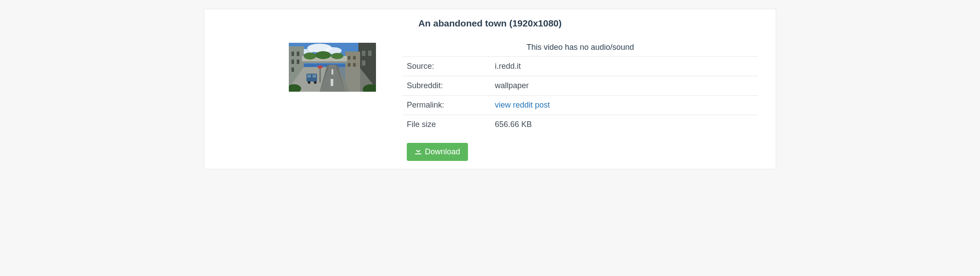  Describe the element at coordinates (332, 67) in the screenshot. I see `thumbnail-image` at that location.